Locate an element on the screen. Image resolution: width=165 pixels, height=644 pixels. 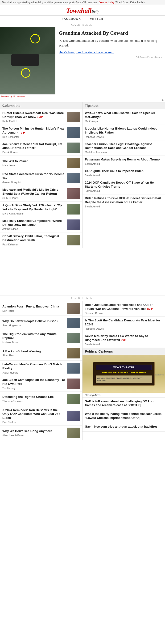
columnists-header: Columnists is located at coordinates (41, 106).